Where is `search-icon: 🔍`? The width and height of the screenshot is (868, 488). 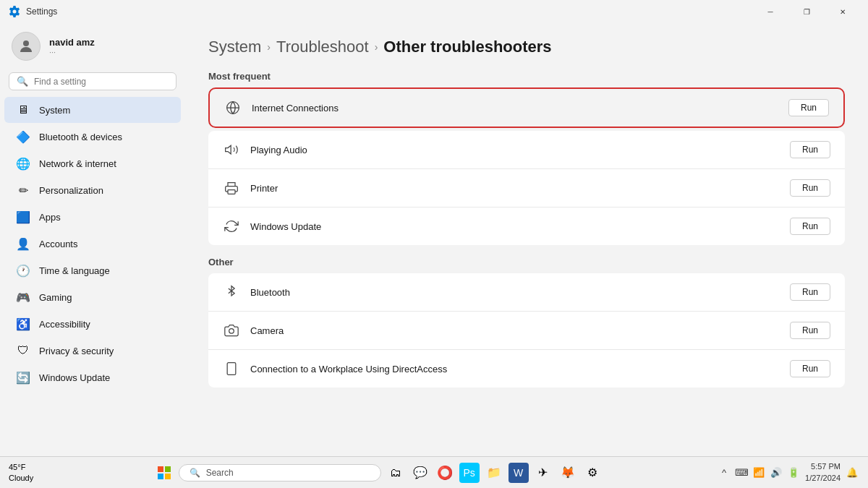 search-icon: 🔍 is located at coordinates (22, 81).